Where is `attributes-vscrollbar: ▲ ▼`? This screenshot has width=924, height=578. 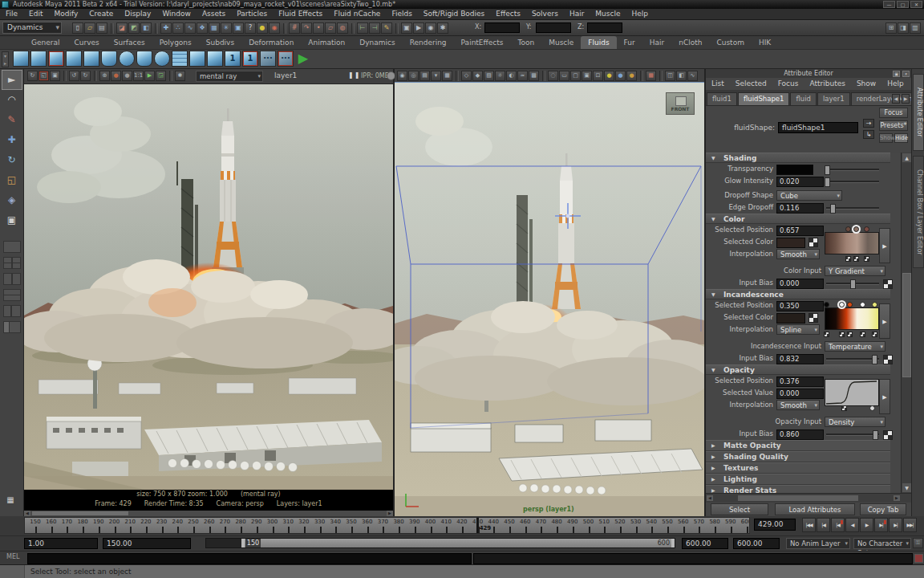
attributes-vscrollbar: ▲ ▼ is located at coordinates (906, 323).